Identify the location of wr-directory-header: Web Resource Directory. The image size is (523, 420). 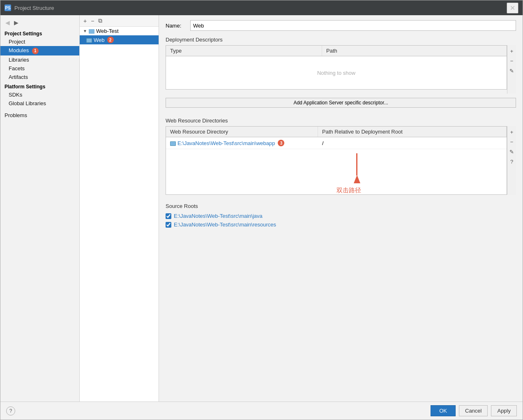
(242, 132).